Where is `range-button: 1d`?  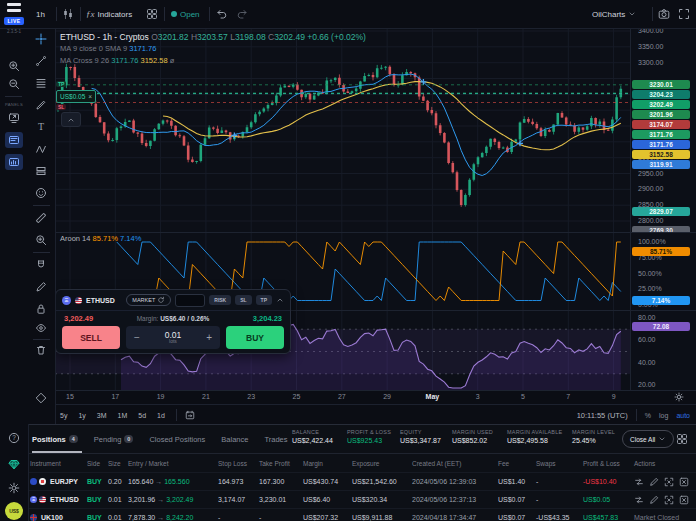 range-button: 1d is located at coordinates (161, 416).